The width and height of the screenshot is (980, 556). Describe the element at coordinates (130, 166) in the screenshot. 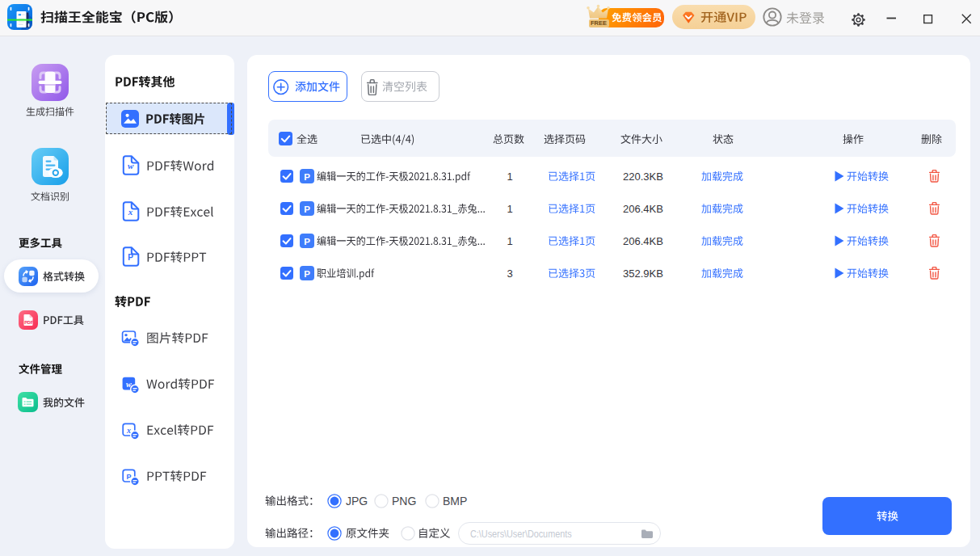

I see `svg-text: w` at that location.